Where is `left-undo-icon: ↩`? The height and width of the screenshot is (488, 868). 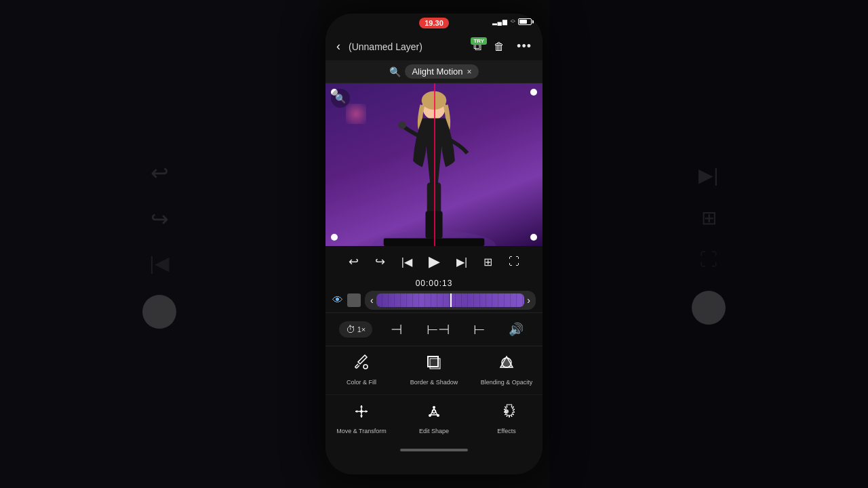 left-undo-icon: ↩ is located at coordinates (160, 173).